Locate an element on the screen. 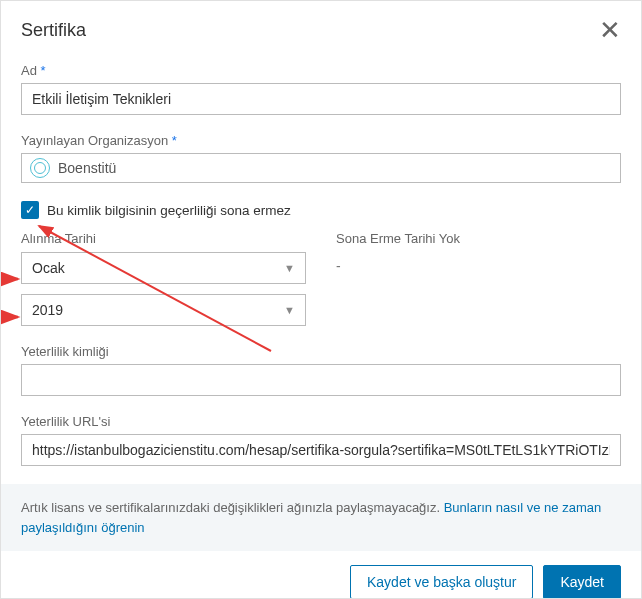 The width and height of the screenshot is (642, 599). close-icon: ✕ is located at coordinates (610, 30).